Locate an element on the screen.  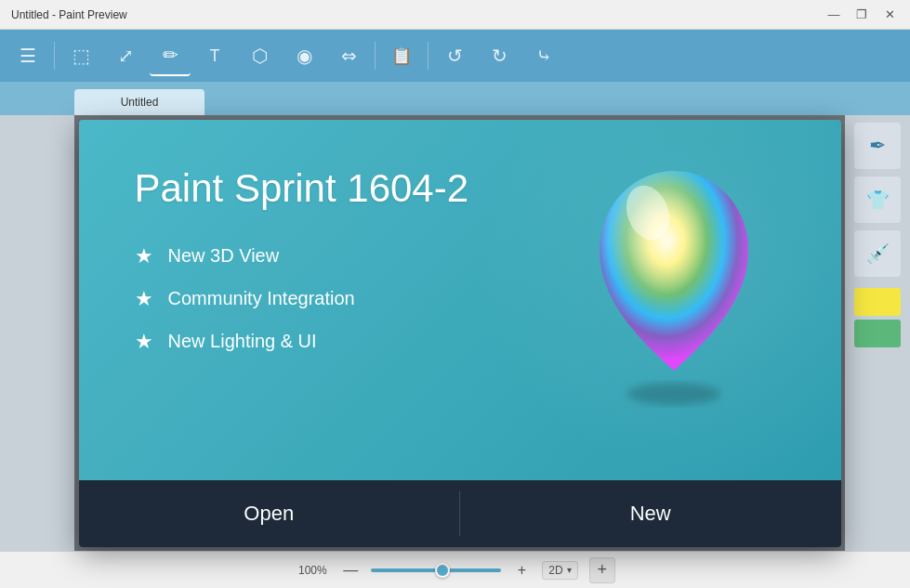
color-swatches is located at coordinates (877, 318).